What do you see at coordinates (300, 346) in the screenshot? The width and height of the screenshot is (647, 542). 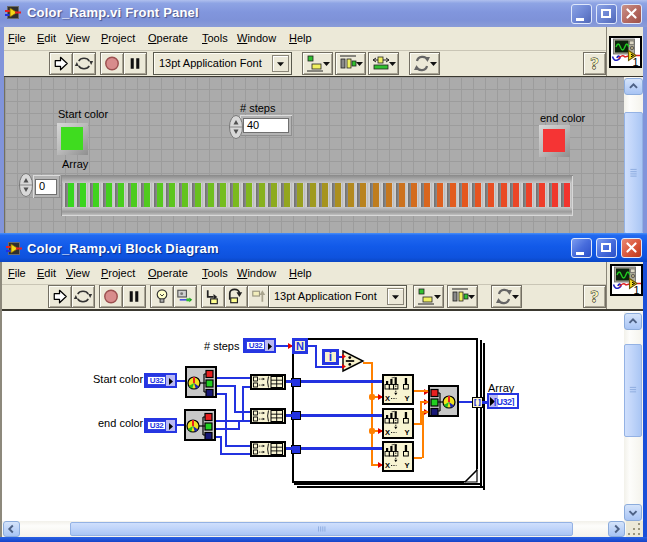 I see `svg-text: N` at bounding box center [300, 346].